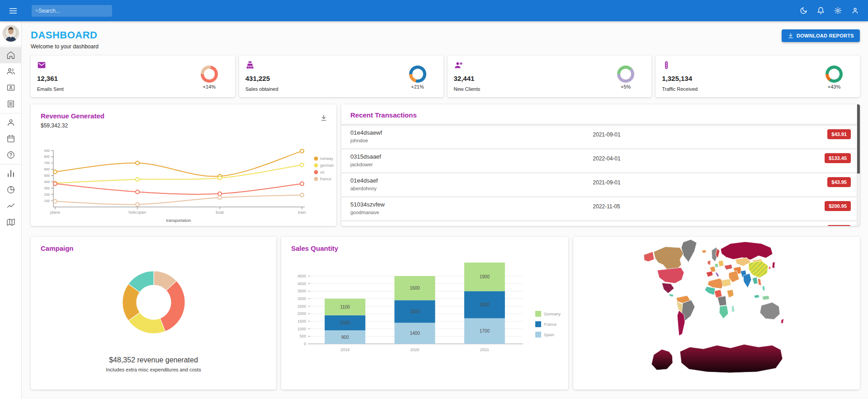  I want to click on svg-text: 4500, so click(302, 276).